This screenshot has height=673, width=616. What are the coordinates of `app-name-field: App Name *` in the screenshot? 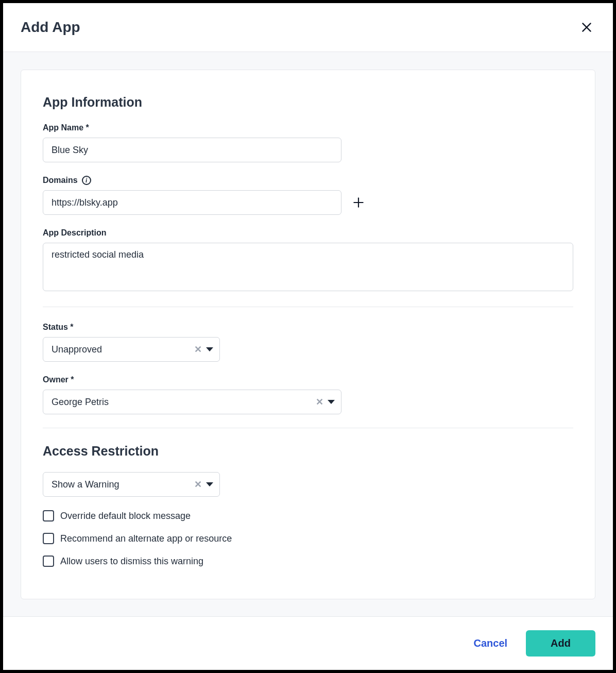 It's located at (308, 143).